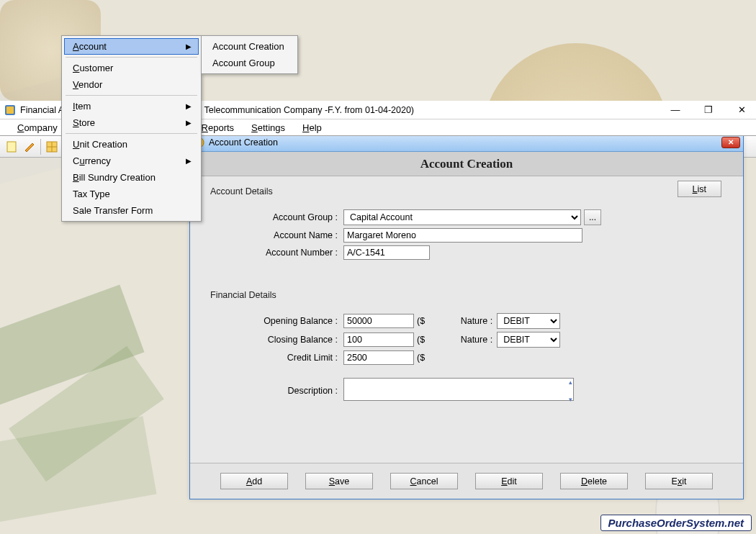 Image resolution: width=756 pixels, height=534 pixels. I want to click on submenu-account-creation: Account Creation, so click(249, 46).